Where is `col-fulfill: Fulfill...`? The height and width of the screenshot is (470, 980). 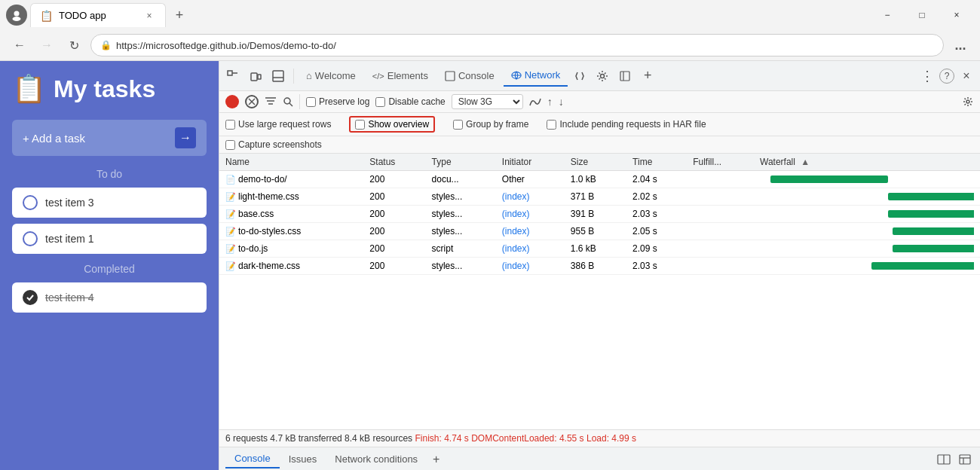 col-fulfill: Fulfill... is located at coordinates (721, 163).